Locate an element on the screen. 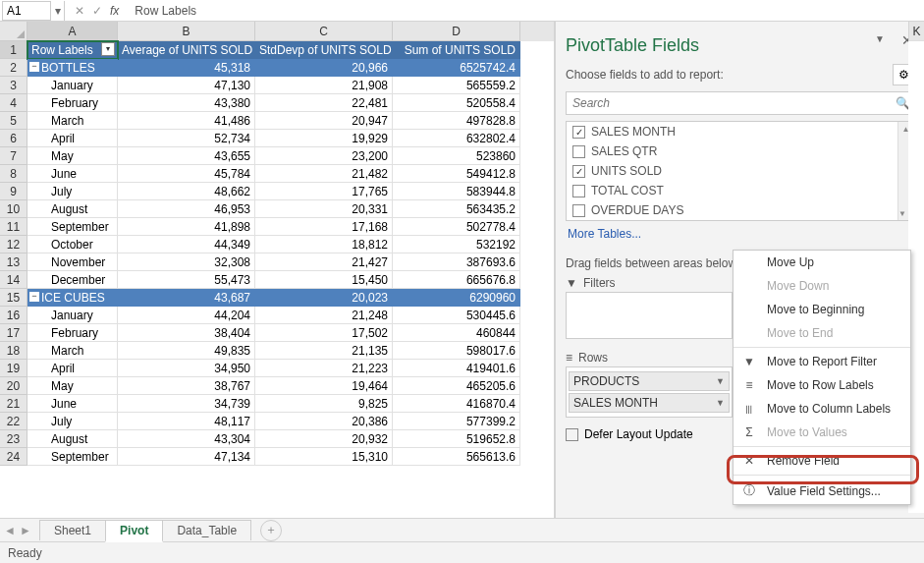 This screenshot has width=924, height=563. row-header: 23 is located at coordinates (14, 439).